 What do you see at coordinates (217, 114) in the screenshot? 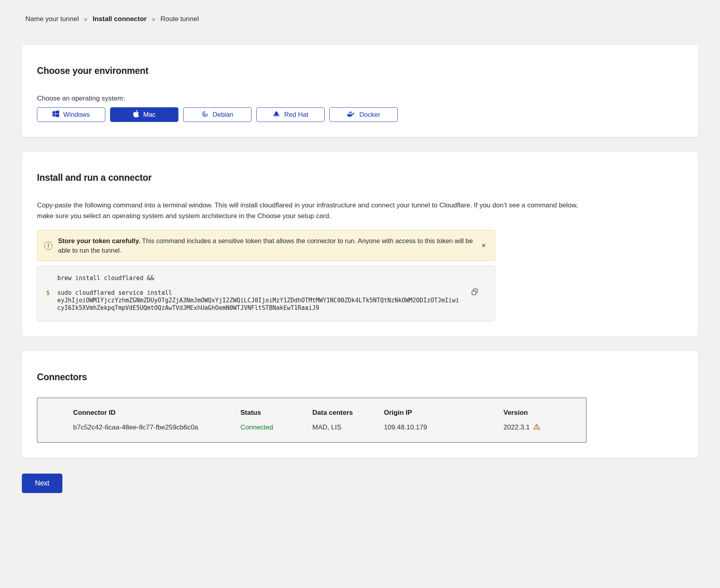
I see `os-button-debian: Debian` at bounding box center [217, 114].